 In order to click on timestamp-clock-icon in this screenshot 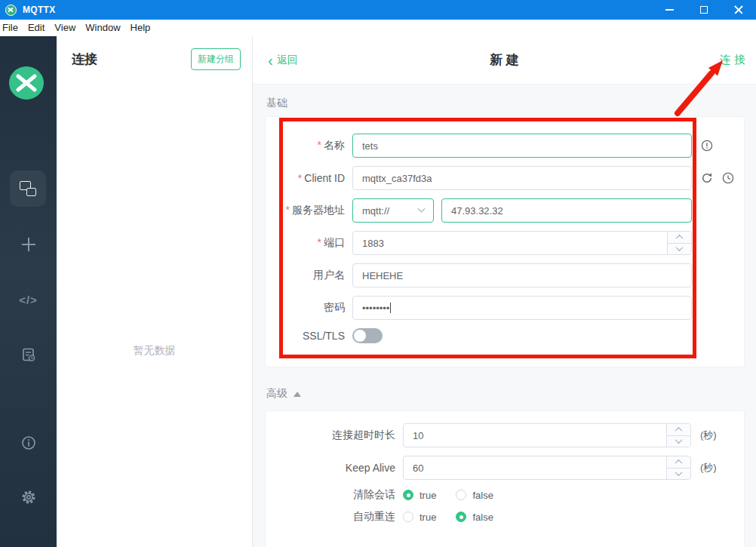, I will do `click(728, 178)`.